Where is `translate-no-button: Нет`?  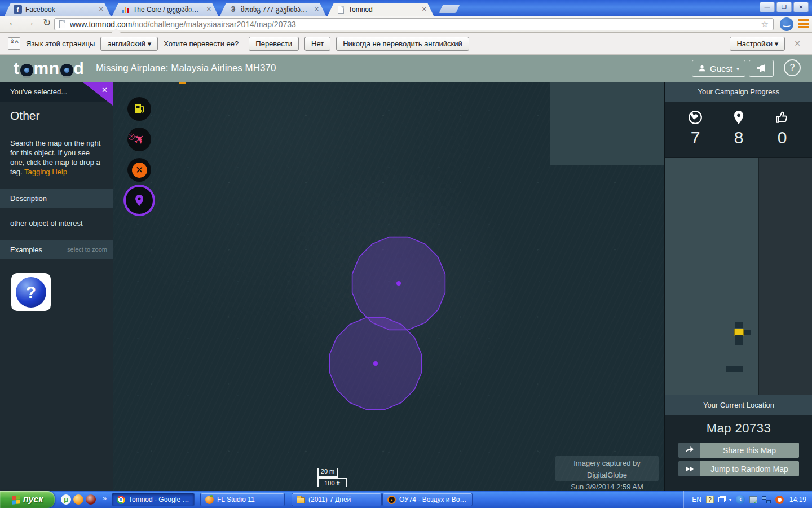 translate-no-button: Нет is located at coordinates (317, 44).